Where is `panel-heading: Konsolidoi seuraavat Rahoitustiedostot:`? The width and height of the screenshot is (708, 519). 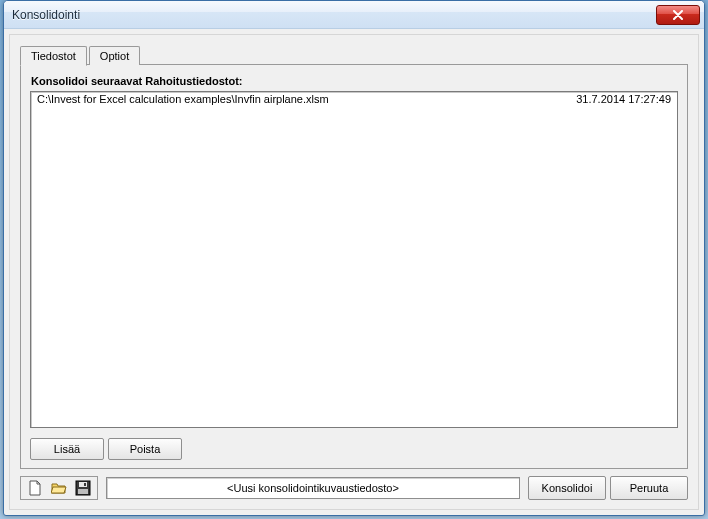 panel-heading: Konsolidoi seuraavat Rahoitustiedostot: is located at coordinates (136, 81).